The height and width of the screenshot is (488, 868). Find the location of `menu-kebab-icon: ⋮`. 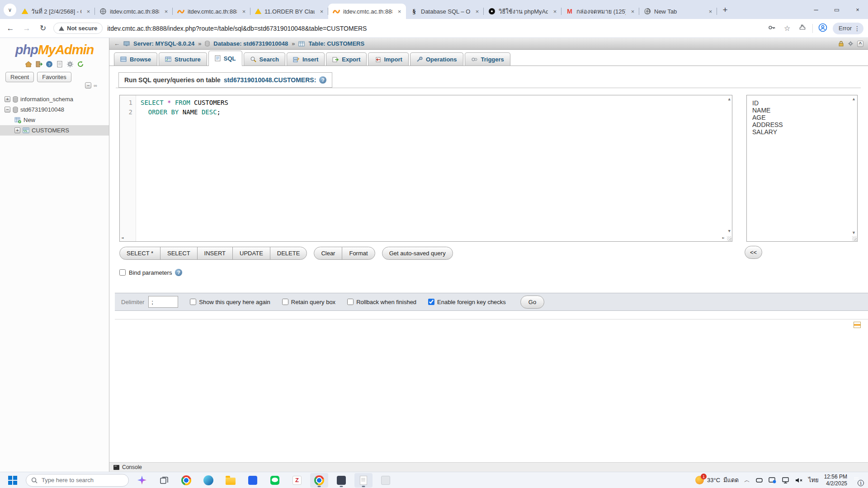

menu-kebab-icon: ⋮ is located at coordinates (857, 28).